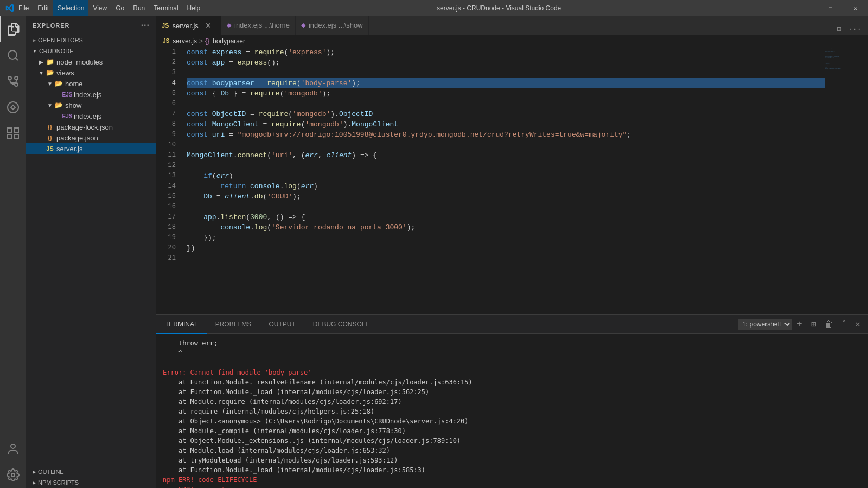 This screenshot has height=488, width=868. I want to click on menu-terminal: Terminal, so click(166, 8).